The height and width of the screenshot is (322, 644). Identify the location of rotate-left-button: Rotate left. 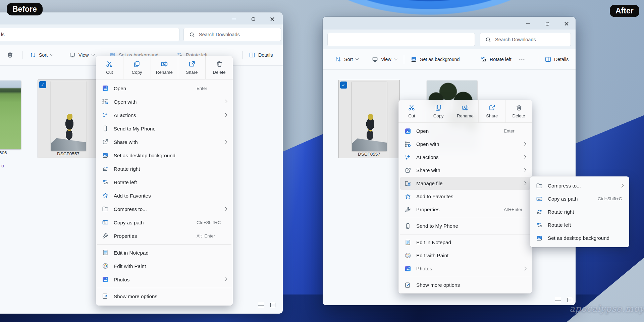
(496, 59).